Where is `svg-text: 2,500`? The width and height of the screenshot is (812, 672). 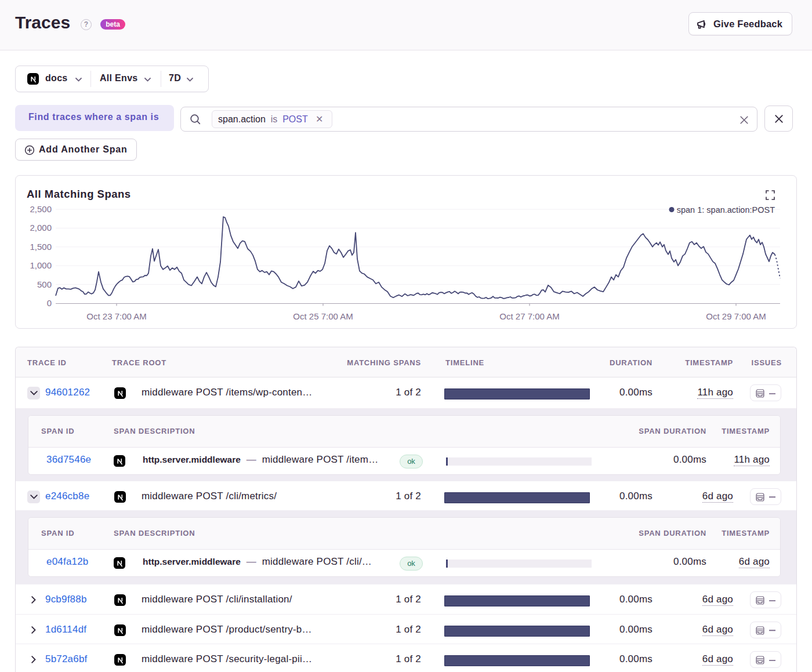 svg-text: 2,500 is located at coordinates (41, 209).